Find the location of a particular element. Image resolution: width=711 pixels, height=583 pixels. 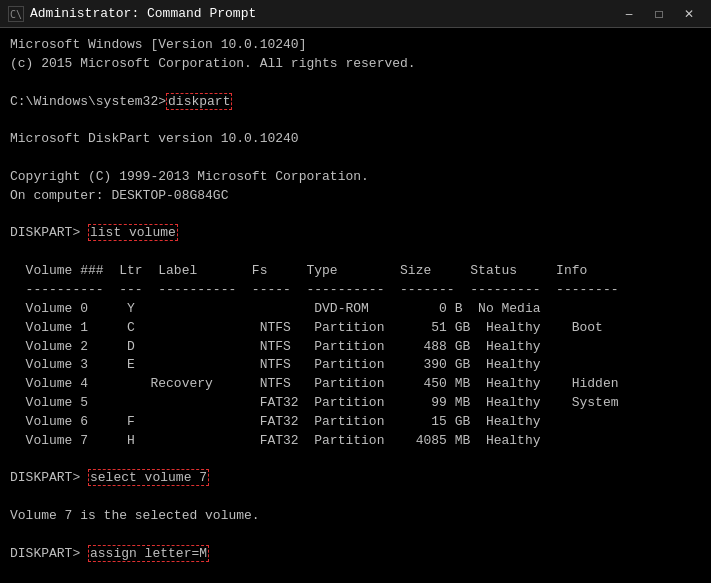

assign-letter-cmd: assign letter=M is located at coordinates (148, 554).